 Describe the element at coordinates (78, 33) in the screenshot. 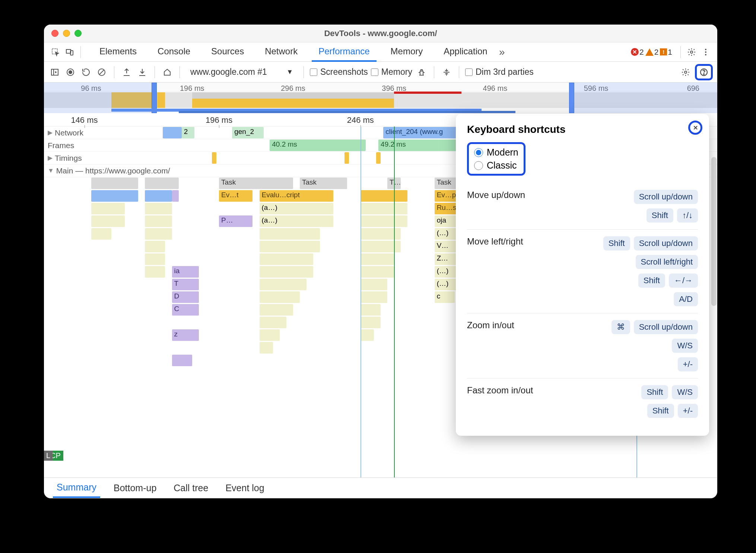

I see `window-zoom-icon` at that location.